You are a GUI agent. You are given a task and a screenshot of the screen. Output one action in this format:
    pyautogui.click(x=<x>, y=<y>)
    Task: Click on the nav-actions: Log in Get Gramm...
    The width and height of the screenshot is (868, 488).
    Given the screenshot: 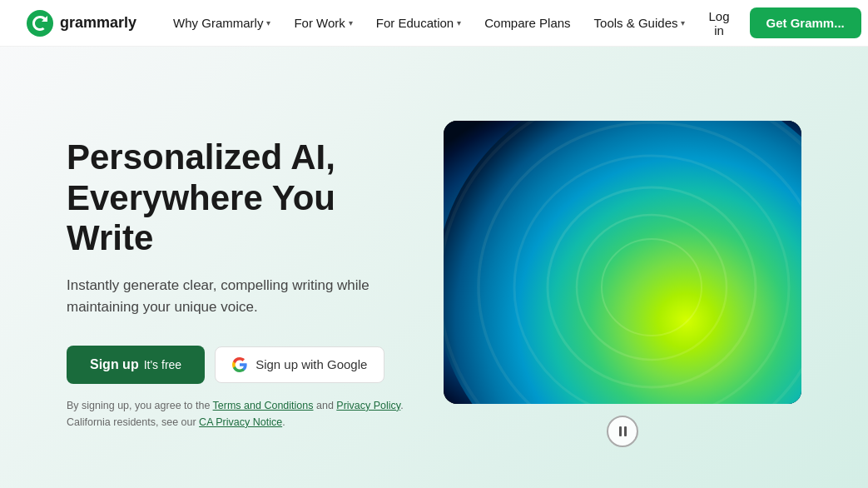 What is the action you would take?
    pyautogui.click(x=777, y=23)
    